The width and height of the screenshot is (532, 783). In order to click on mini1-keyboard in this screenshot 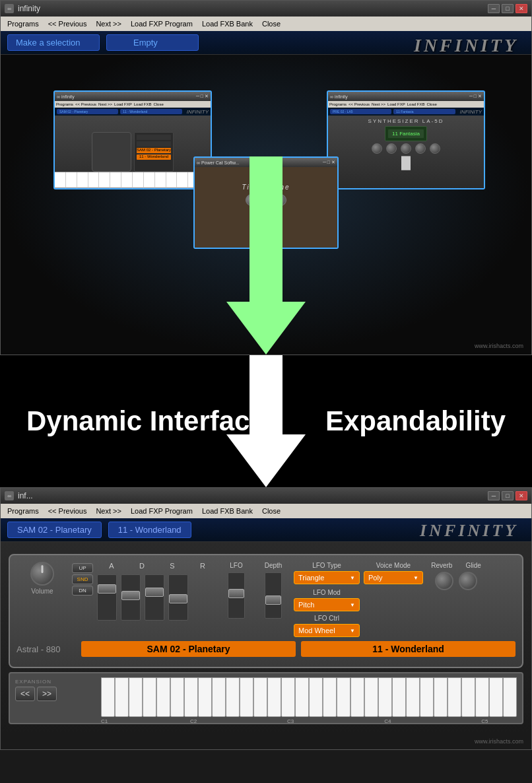, I will do `click(133, 180)`.